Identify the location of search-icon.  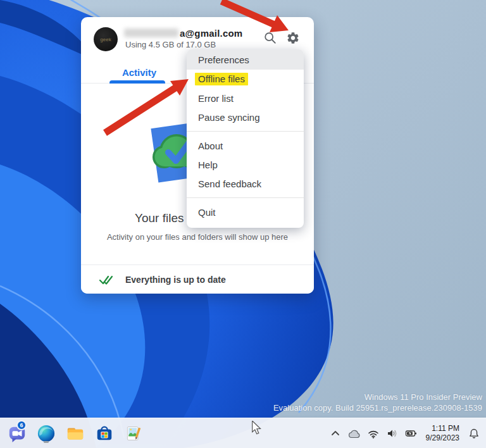
(270, 38).